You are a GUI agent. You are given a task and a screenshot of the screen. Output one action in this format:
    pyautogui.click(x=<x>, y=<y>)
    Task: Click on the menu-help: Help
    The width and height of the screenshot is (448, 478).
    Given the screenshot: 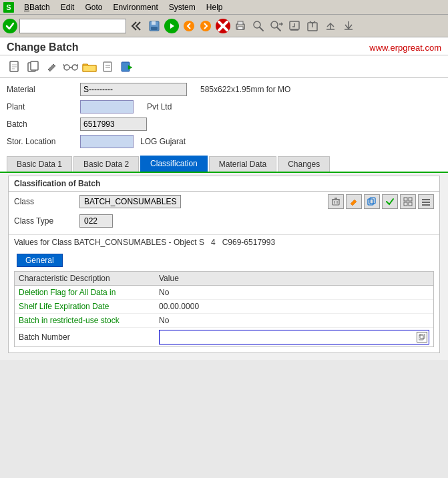 What is the action you would take?
    pyautogui.click(x=215, y=7)
    